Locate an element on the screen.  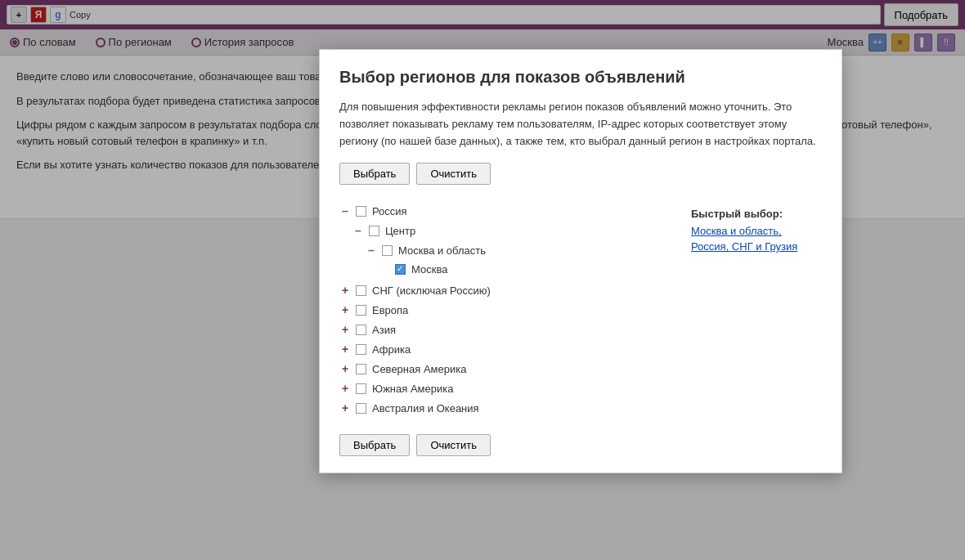
label-moscow-oblast: Москва и область is located at coordinates (442, 250).